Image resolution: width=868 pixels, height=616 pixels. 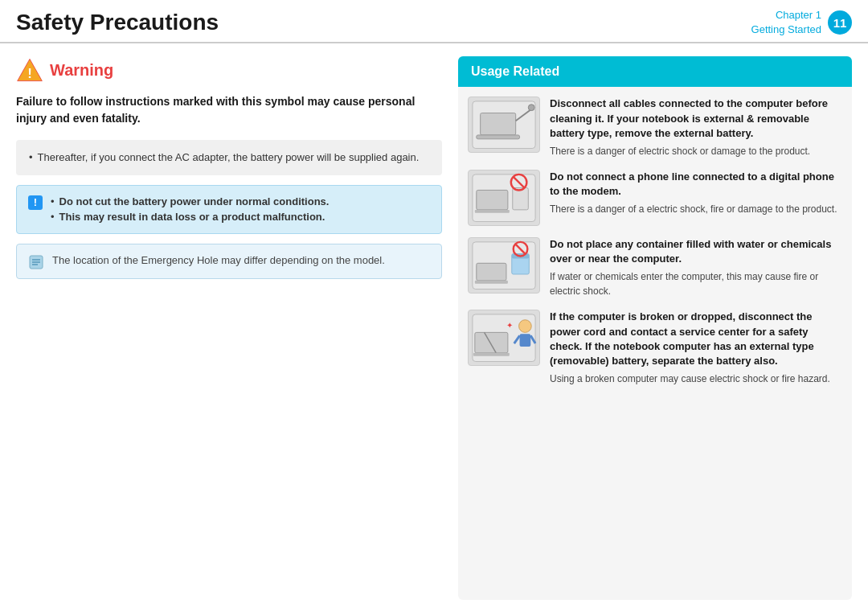 I want to click on chapter-label: Chapter 1 Getting Started, so click(x=786, y=23).